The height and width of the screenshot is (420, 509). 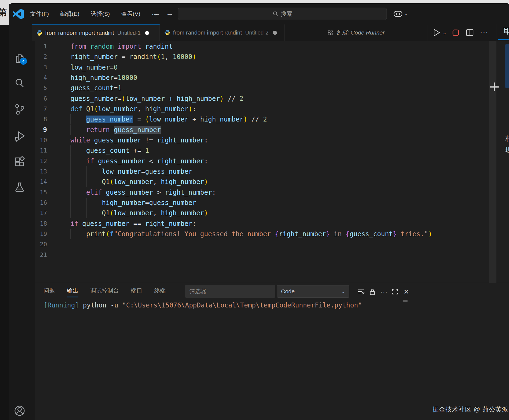 I want to click on back-arrow-icon: ←, so click(x=157, y=14).